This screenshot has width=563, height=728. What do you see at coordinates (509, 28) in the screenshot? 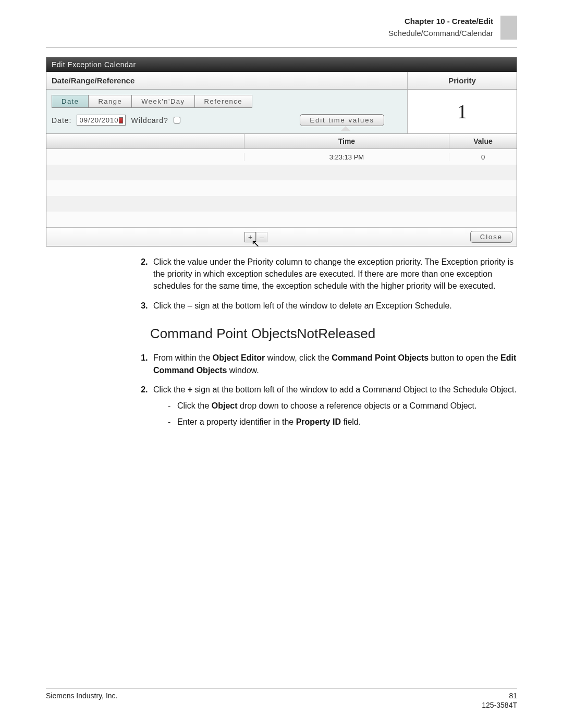
I see `header-marker-box` at bounding box center [509, 28].